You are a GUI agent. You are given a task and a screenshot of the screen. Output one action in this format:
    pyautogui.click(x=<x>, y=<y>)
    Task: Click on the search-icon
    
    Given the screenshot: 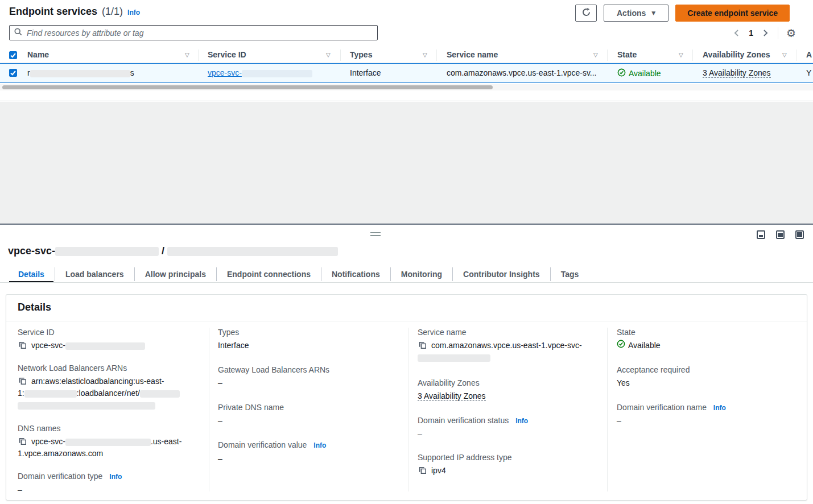 What is the action you would take?
    pyautogui.click(x=18, y=33)
    